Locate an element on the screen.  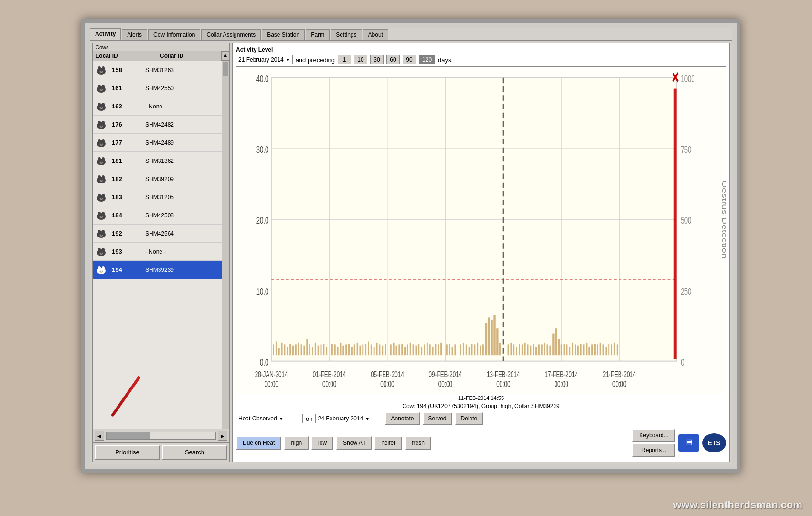
days-btn-1: 1 is located at coordinates (344, 60).